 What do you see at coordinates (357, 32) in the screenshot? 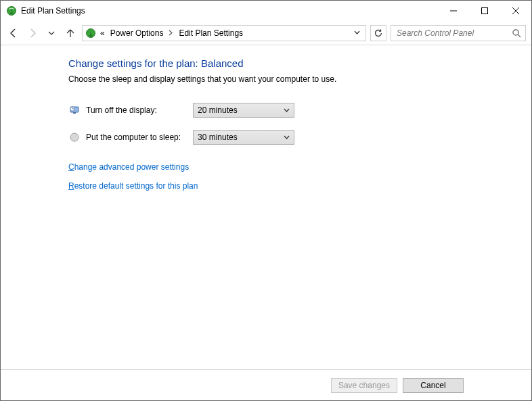
I see `address-history-chevron` at bounding box center [357, 32].